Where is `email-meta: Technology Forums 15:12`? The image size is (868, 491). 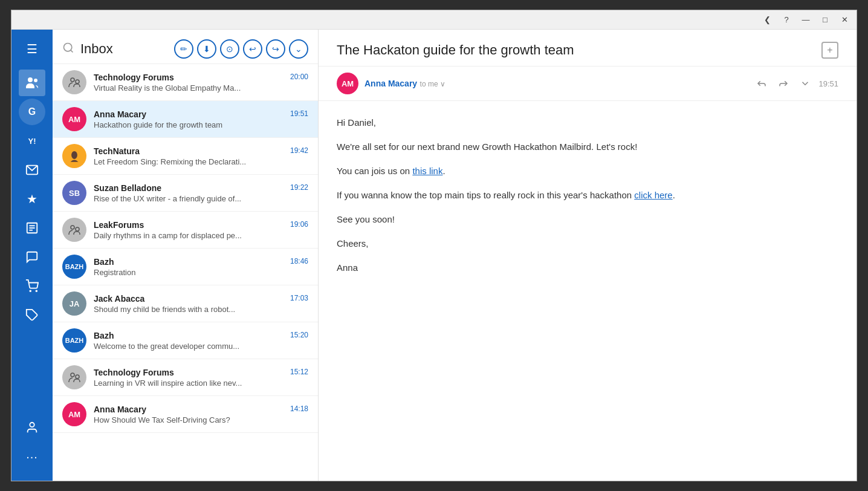 email-meta: Technology Forums 15:12 is located at coordinates (201, 372).